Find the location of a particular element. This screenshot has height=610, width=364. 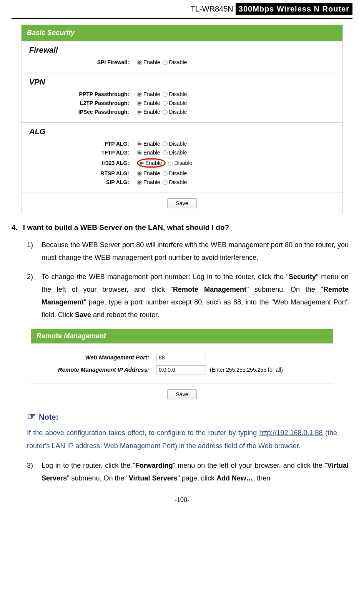

spi-firewall-row: SPI Firewall: Enable Disable is located at coordinates (182, 62).